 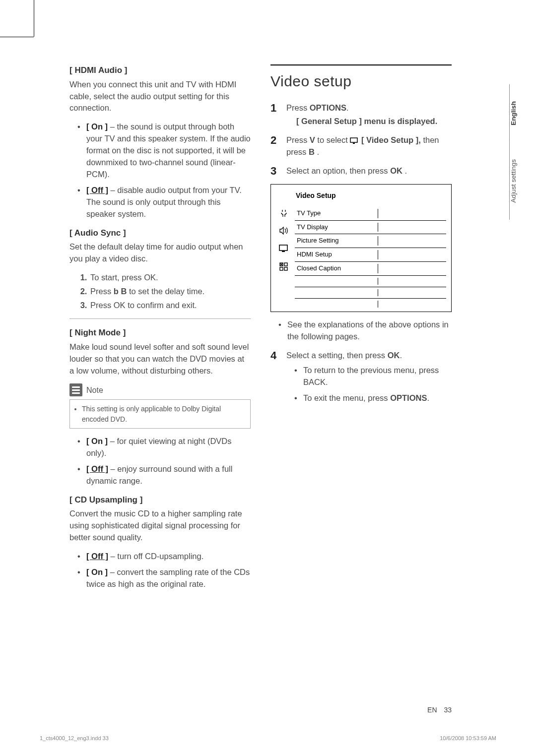 I want to click on osd-row-picture: Picture Setting, so click(x=337, y=241).